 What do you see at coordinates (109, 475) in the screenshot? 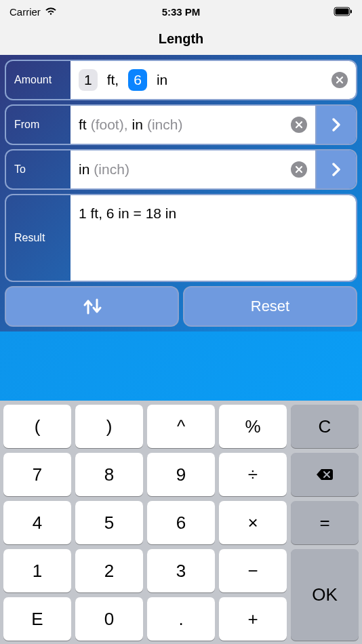
I see `key-8: 8` at bounding box center [109, 475].